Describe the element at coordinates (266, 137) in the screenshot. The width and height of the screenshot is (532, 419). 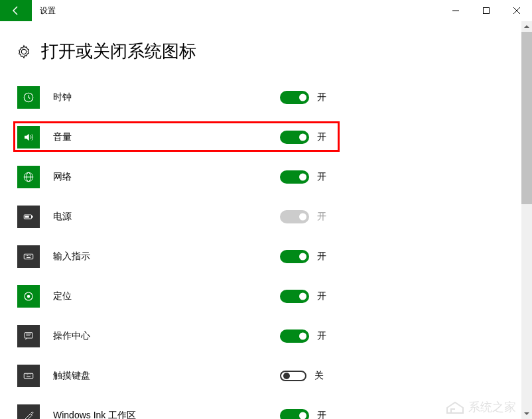
I see `setting-row-volume: 音量开` at that location.